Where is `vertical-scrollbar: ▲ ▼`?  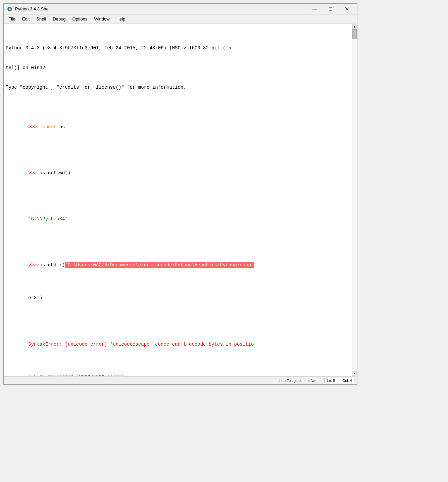 vertical-scrollbar: ▲ ▼ is located at coordinates (354, 200).